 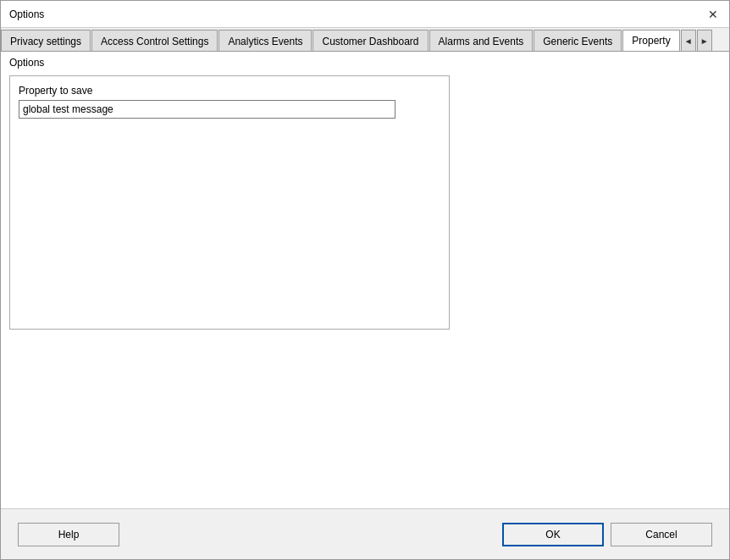 I want to click on tab-next-button: ►, so click(x=705, y=41).